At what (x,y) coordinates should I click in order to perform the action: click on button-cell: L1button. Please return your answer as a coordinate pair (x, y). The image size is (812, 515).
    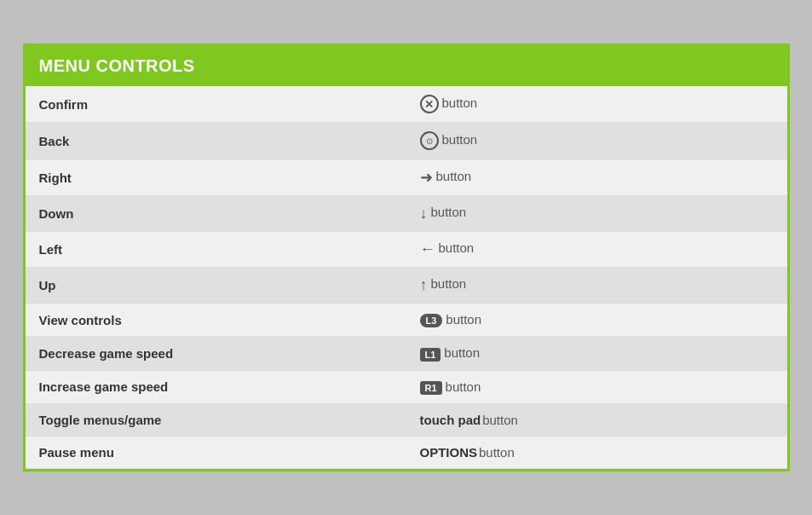
    Looking at the image, I should click on (596, 353).